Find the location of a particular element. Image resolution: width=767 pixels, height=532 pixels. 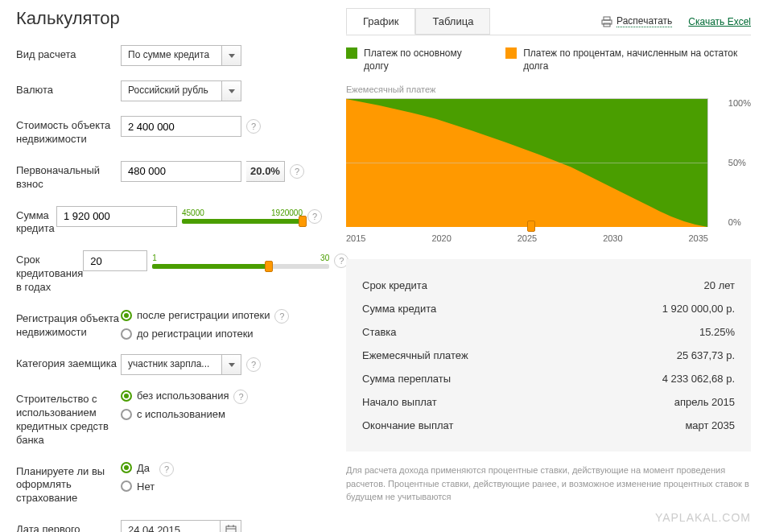

registration-before-radio: до регистрации ипотеки is located at coordinates (195, 333).